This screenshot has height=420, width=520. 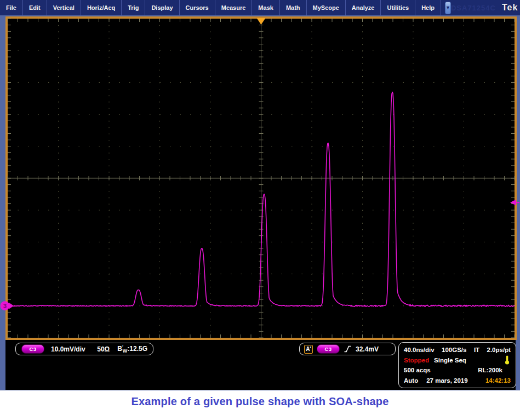 What do you see at coordinates (308, 349) in the screenshot?
I see `trigger-source-badge: A′` at bounding box center [308, 349].